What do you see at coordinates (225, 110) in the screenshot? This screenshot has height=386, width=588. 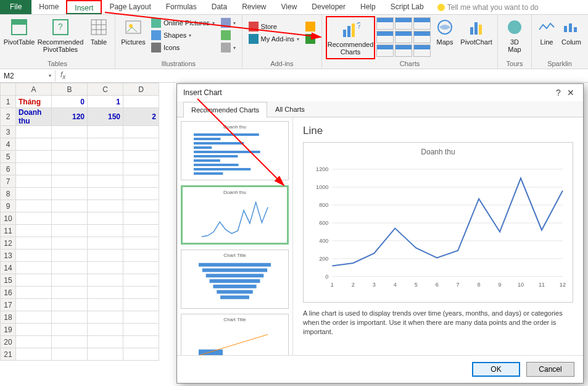 I see `tab-recommended-charts: Recommended Charts` at bounding box center [225, 110].